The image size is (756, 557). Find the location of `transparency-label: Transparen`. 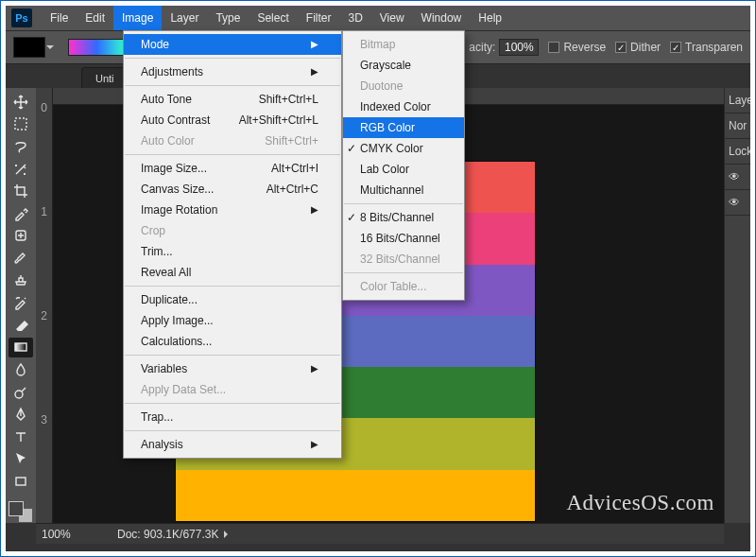

transparency-label: Transparen is located at coordinates (714, 47).